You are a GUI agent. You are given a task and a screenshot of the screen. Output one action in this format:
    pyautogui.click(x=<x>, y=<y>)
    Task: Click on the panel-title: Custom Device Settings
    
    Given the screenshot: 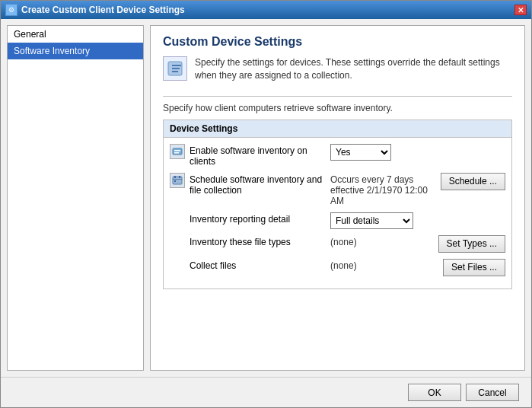 What is the action you would take?
    pyautogui.click(x=338, y=42)
    